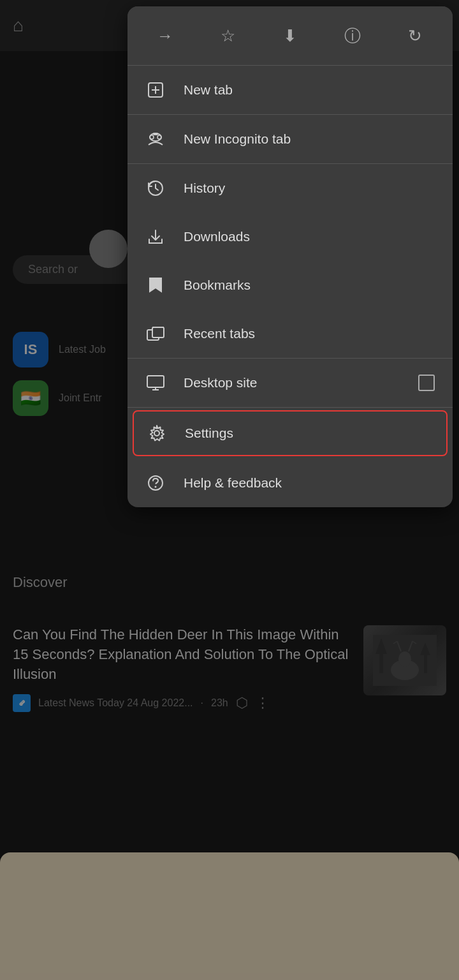 This screenshot has height=980, width=459. Describe the element at coordinates (156, 188) in the screenshot. I see `history-icon` at that location.